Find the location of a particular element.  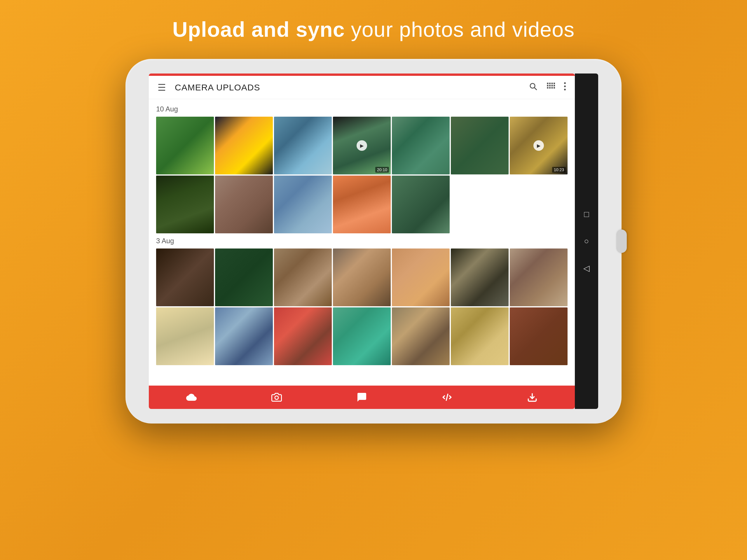

android-back-button: ◁ is located at coordinates (586, 268).